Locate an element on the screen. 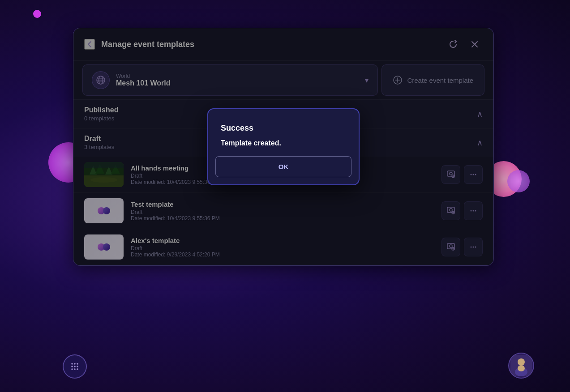 Image resolution: width=570 pixels, height=392 pixels. apps-button is located at coordinates (75, 366).